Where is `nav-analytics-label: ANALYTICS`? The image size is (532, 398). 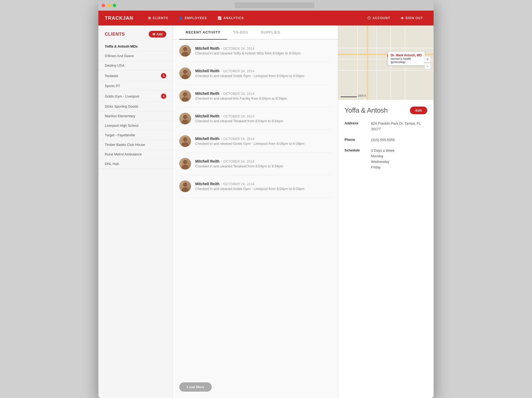 nav-analytics-label: ANALYTICS is located at coordinates (234, 18).